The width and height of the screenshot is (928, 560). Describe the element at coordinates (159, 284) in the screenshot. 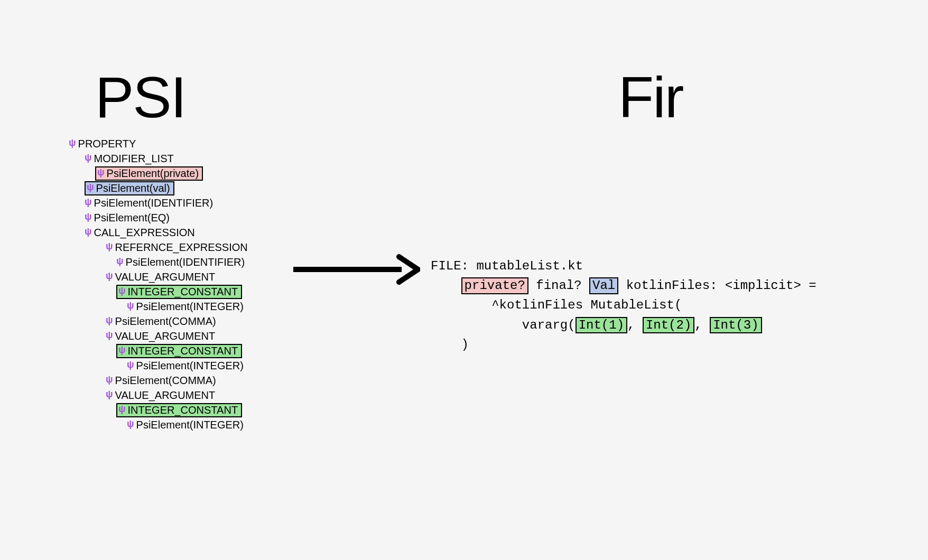

I see `psi-tree: ψPROPERTY ψMODIFIER_LIST ψPsiElement(pri…` at that location.